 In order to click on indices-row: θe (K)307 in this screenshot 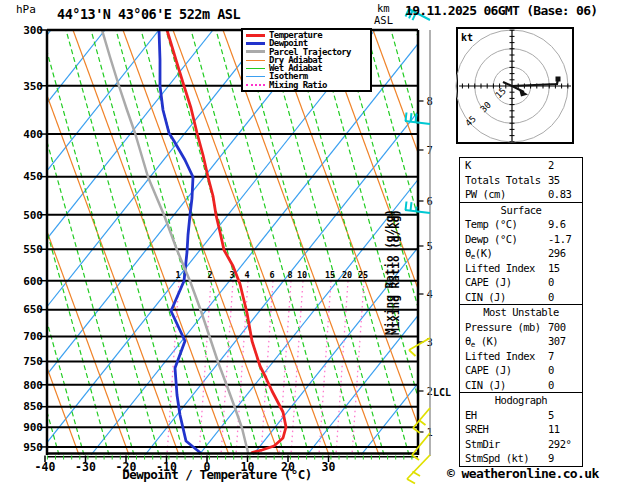, I will do `click(521, 342)`.